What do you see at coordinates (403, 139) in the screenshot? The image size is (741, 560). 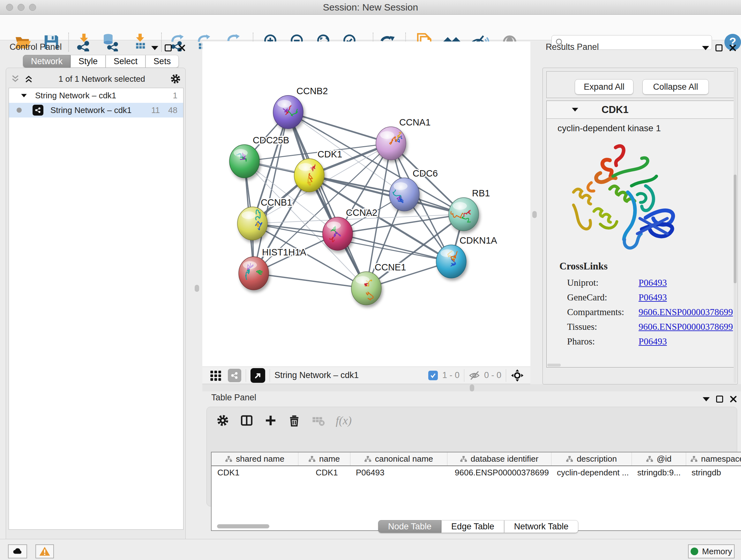 I see `node-CCNA1: CCNA1` at bounding box center [403, 139].